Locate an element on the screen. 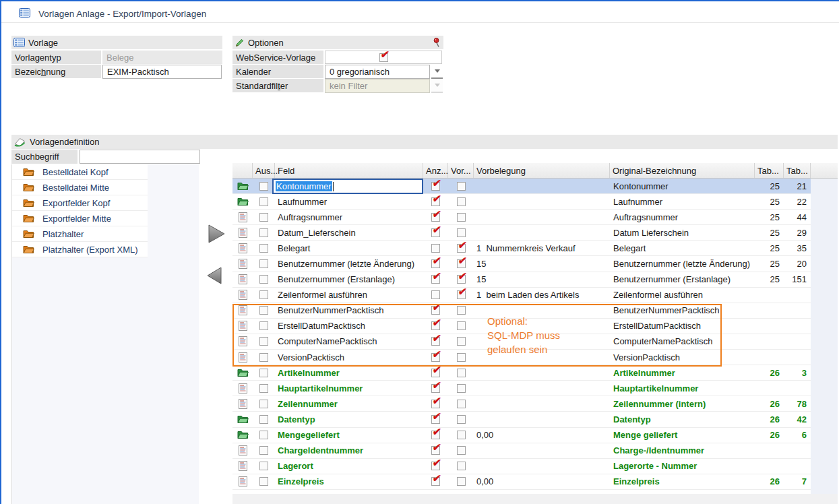 Image resolution: width=839 pixels, height=504 pixels. feld-cell: ErstellDatumPacktisch is located at coordinates (349, 326).